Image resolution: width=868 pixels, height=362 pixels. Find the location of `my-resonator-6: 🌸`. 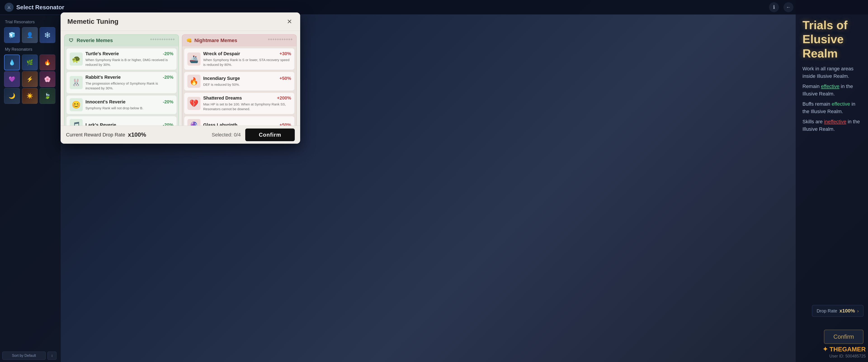

my-resonator-6: 🌸 is located at coordinates (47, 79).